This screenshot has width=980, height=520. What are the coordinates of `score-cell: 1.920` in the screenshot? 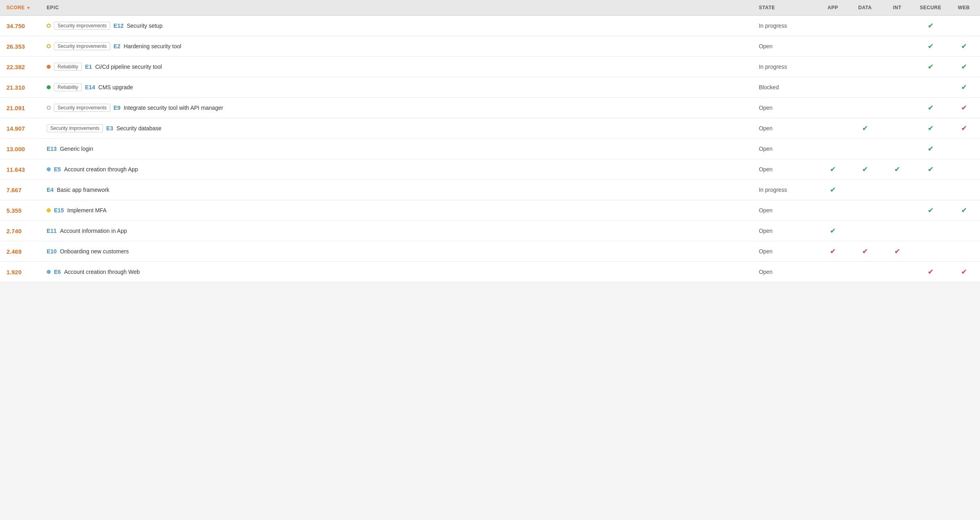 It's located at (20, 272).